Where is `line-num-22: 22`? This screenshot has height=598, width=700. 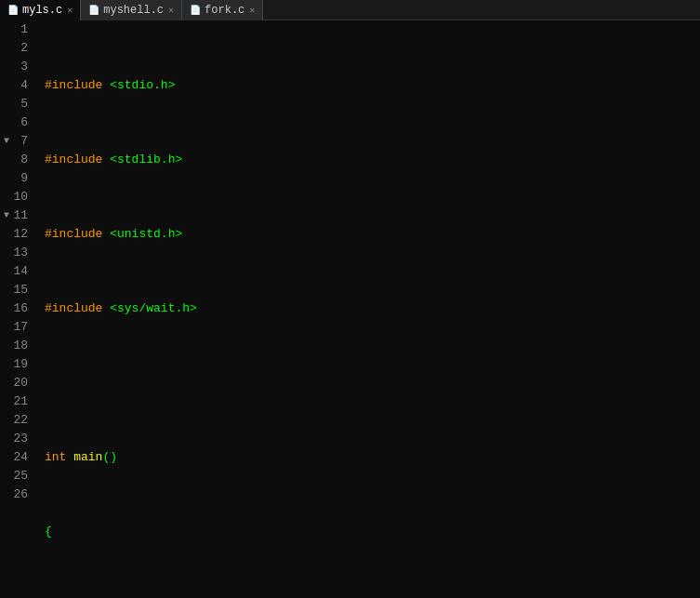 line-num-22: 22 is located at coordinates (18, 420).